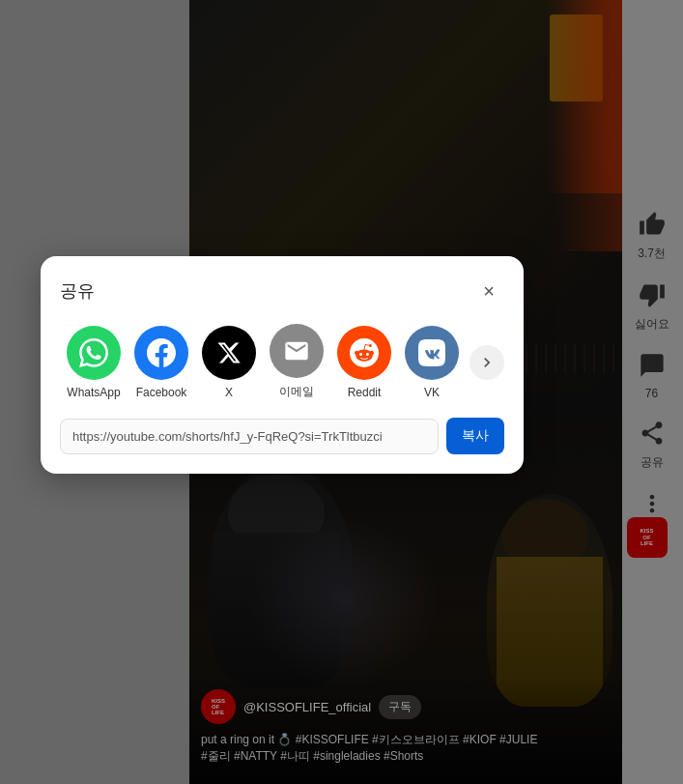 The height and width of the screenshot is (784, 683). I want to click on x-label: X, so click(229, 392).